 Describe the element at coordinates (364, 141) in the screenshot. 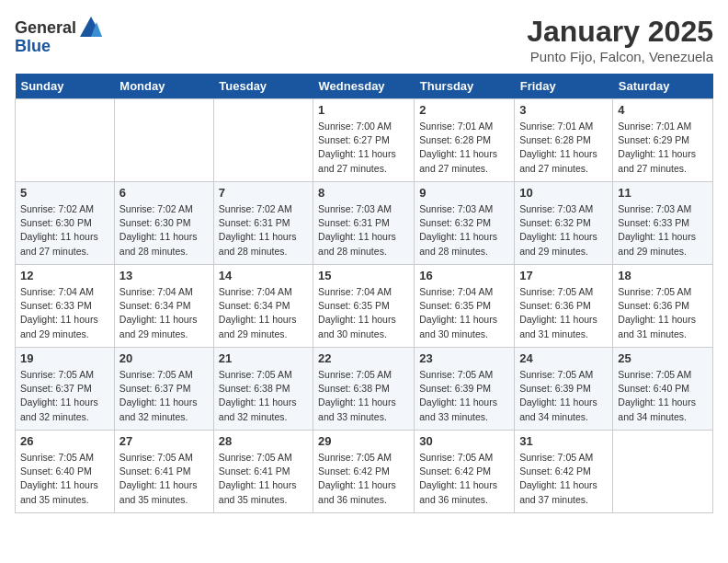

I see `week-row-1: 1Sunrise: 7:00 AMSunset: 6:27 PMDaylight…` at that location.